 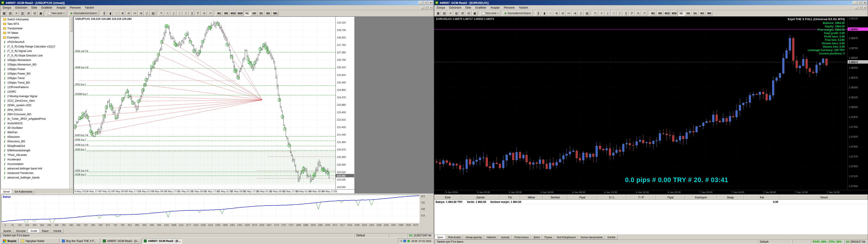 What do you see at coordinates (9, 241) in the screenshot?
I see `start-button: Başlat` at bounding box center [9, 241].